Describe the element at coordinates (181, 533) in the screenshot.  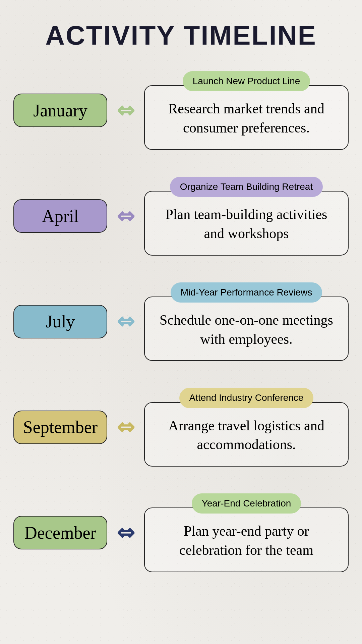
I see `timeline-row: December ⇔ Year-End Celebration Plan yea…` at that location.